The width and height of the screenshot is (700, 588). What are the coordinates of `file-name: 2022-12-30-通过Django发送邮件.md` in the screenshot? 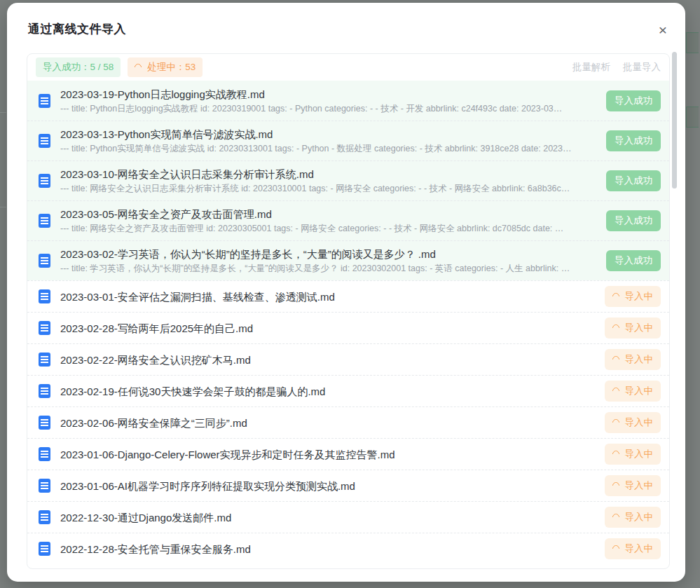 It's located at (328, 517).